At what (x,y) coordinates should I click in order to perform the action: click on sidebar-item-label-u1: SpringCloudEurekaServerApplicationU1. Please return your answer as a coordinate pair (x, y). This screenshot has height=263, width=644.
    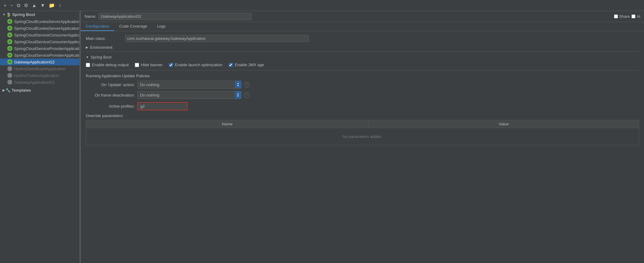
    Looking at the image, I should click on (47, 21).